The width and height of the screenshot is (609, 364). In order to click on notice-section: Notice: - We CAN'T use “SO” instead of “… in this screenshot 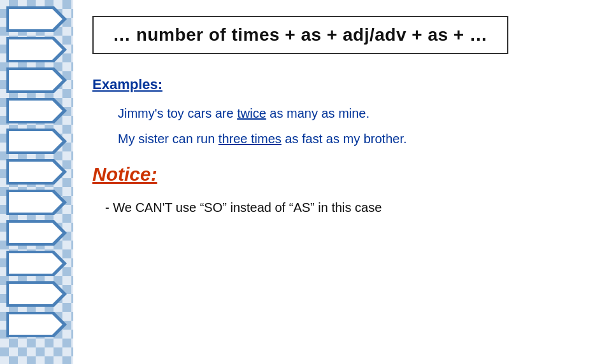, I will do `click(341, 190)`.